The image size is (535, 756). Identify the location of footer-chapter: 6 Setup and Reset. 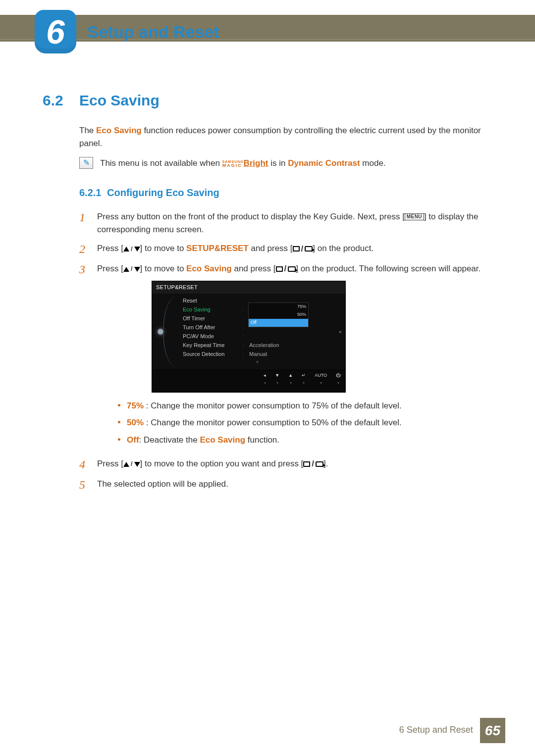
(436, 730).